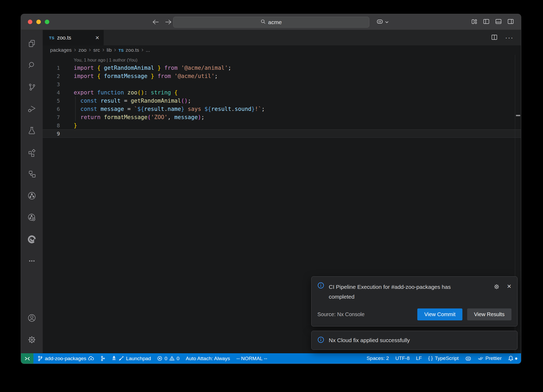 Image resolution: width=543 pixels, height=392 pixels. Describe the element at coordinates (32, 43) in the screenshot. I see `explorer-icon` at that location.